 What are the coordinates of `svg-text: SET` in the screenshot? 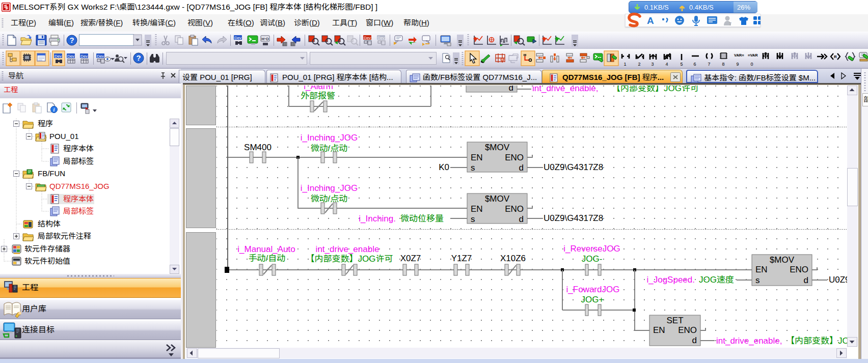 It's located at (674, 320).